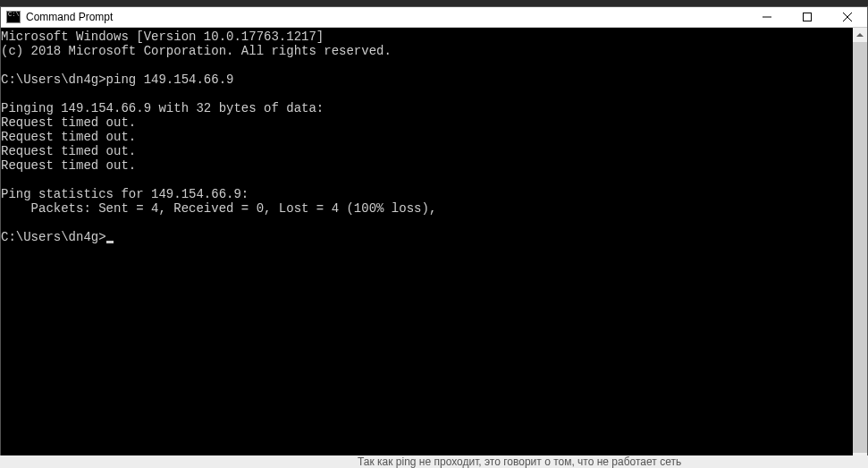 The image size is (868, 468). Describe the element at coordinates (434, 462) in the screenshot. I see `bottom-caption: Так как ping не проходит, это говорит о …` at that location.